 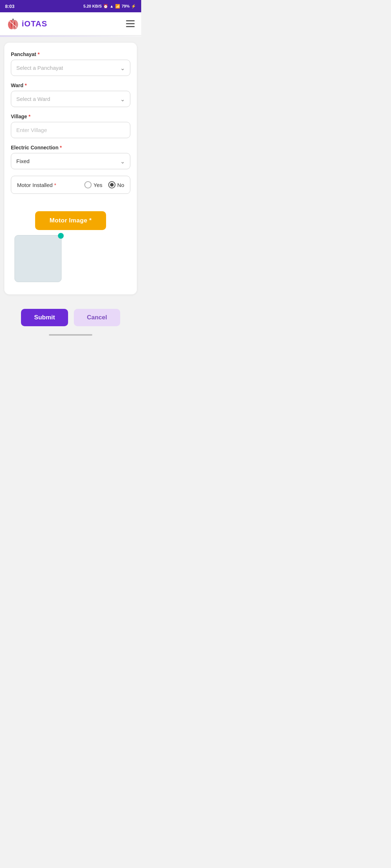 I want to click on hamburger-menu-button, so click(x=130, y=24).